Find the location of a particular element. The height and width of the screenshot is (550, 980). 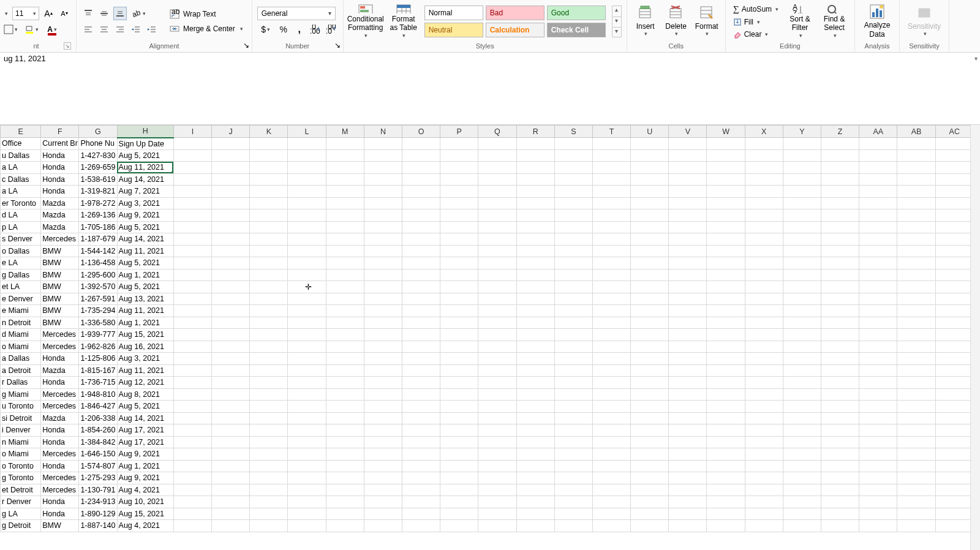

cell: n Detroit is located at coordinates (21, 323).